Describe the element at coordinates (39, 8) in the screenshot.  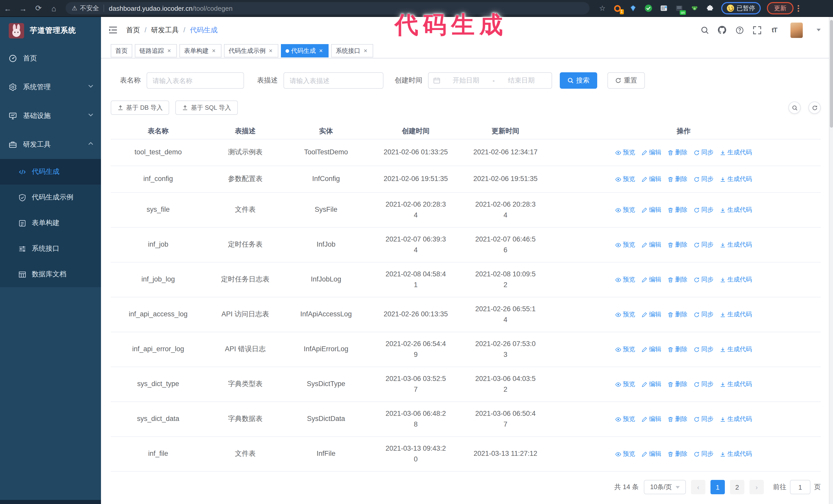
I see `browser-reload-icon: ⟳` at that location.